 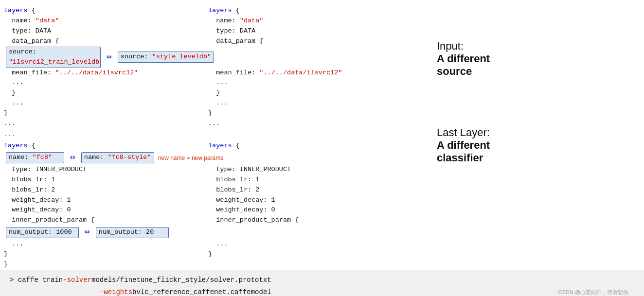 What do you see at coordinates (322, 280) in the screenshot?
I see `cmd-line-1: > caffe train -solver models/finetune_fl…` at bounding box center [322, 280].